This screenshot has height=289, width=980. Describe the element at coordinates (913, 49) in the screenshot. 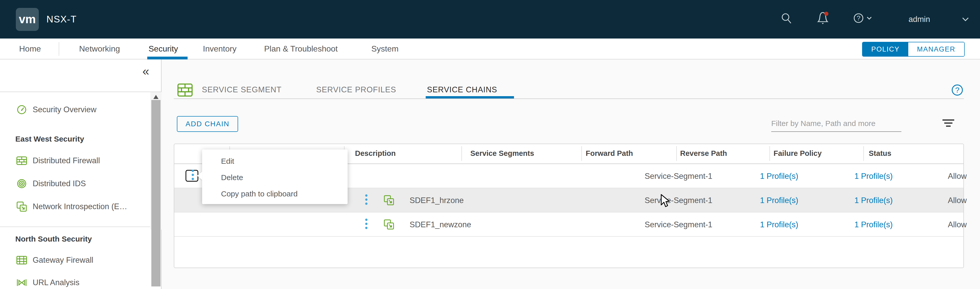

I see `policy-manager-toggle: POLICY MANAGER` at that location.